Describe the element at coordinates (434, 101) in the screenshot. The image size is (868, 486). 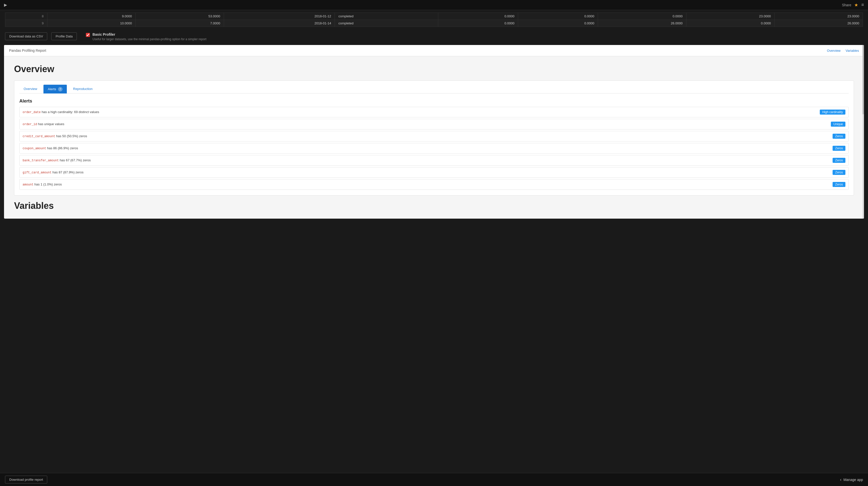
I see `alerts-title: Alerts` at that location.